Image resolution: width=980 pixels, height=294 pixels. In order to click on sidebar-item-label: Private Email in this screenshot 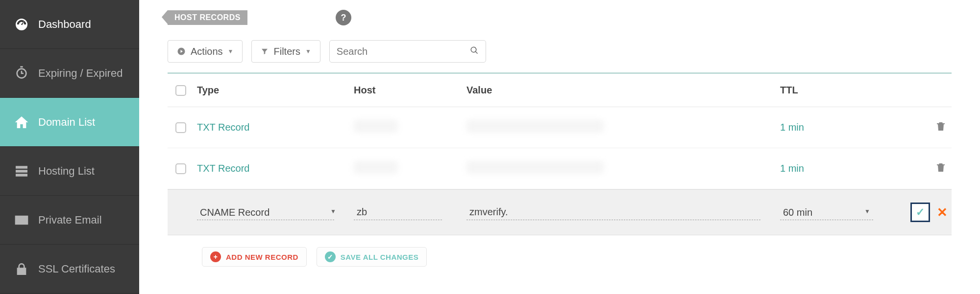, I will do `click(70, 220)`.